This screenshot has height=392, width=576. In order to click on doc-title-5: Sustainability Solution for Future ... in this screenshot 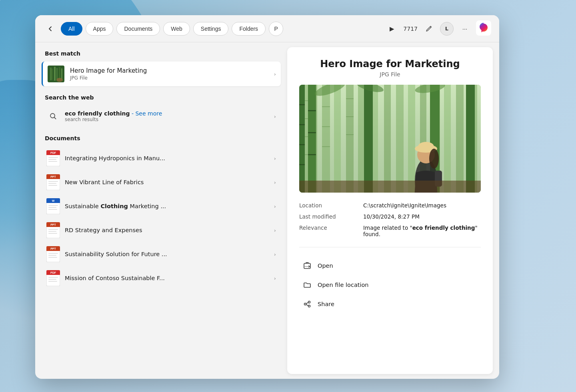, I will do `click(166, 254)`.